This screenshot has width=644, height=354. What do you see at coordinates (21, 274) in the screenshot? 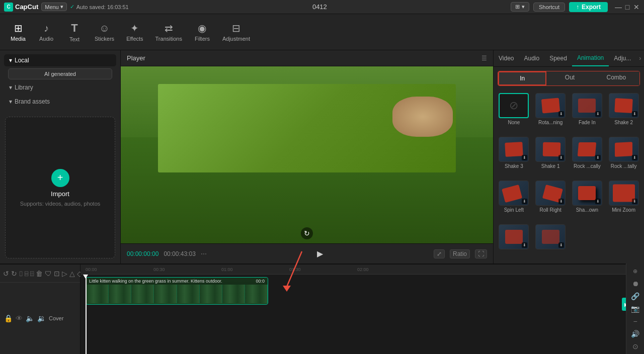
I see `split-tool: ⌷` at bounding box center [21, 274].